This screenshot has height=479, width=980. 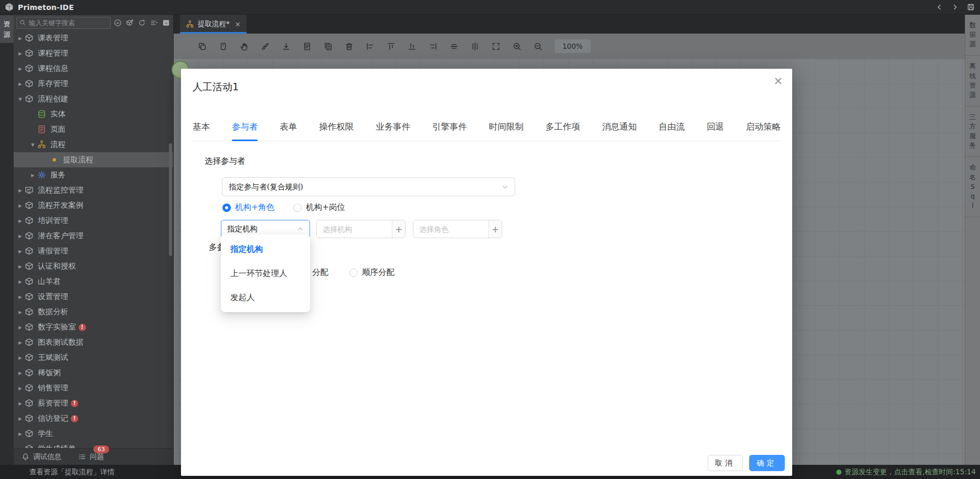 I want to click on dialog-close-icon: ✕, so click(x=778, y=82).